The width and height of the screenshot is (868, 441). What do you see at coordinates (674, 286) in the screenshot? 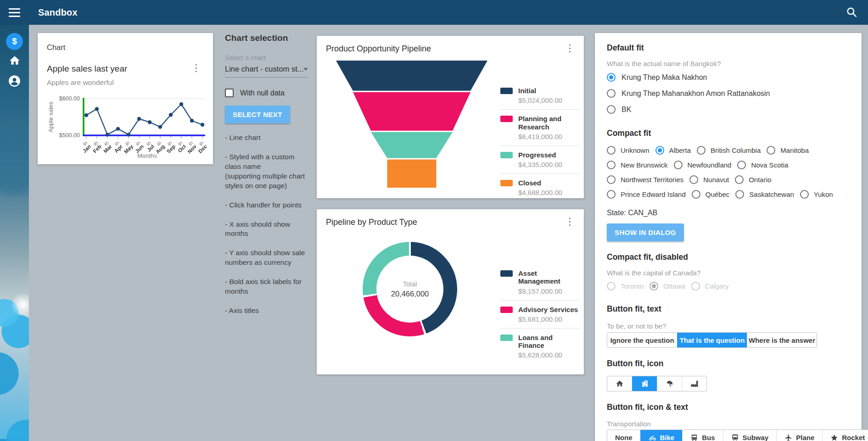
I see `radio-option-label: Ottawa` at bounding box center [674, 286].